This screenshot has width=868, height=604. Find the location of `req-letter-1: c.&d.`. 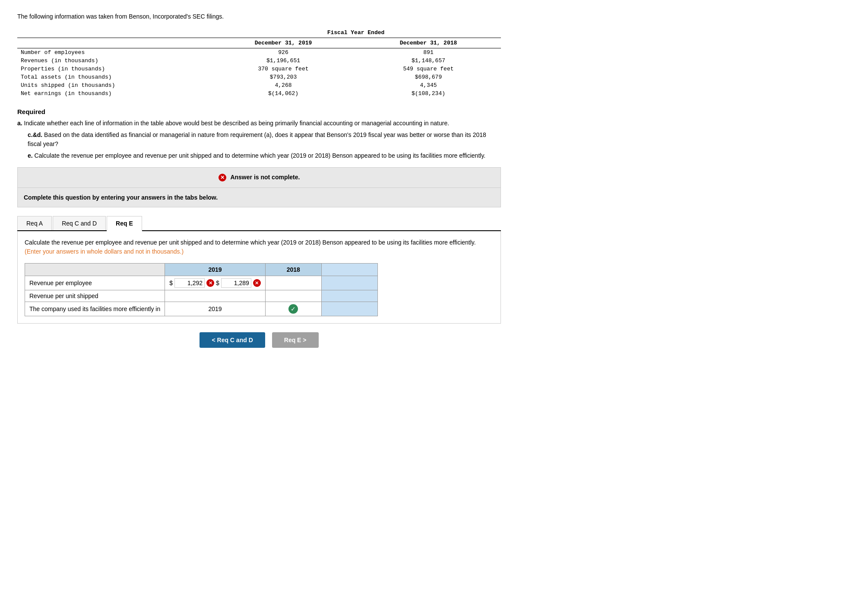

req-letter-1: c.&d. is located at coordinates (35, 135).